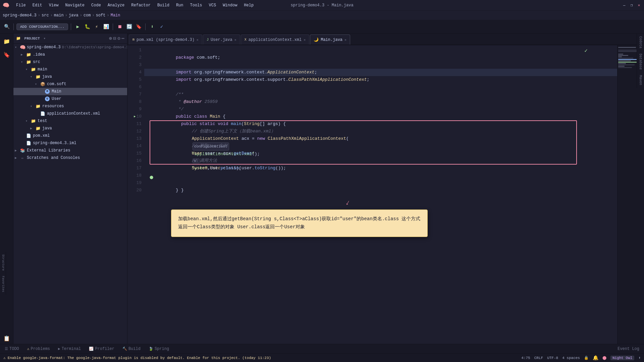 The width and height of the screenshot is (644, 362). What do you see at coordinates (553, 358) in the screenshot?
I see `encoding: UTF-8` at bounding box center [553, 358].